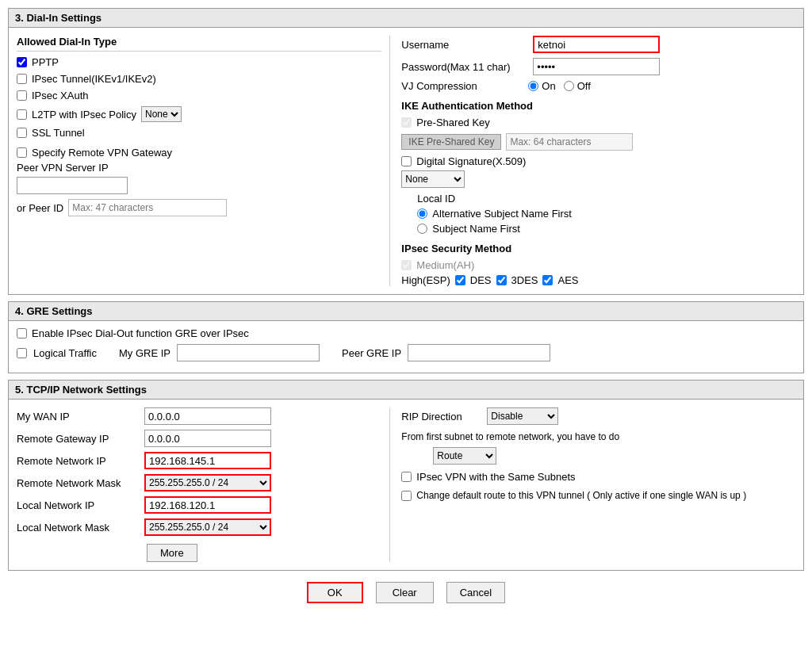 This screenshot has height=654, width=812. Describe the element at coordinates (533, 86) in the screenshot. I see `vj-on-radio` at that location.